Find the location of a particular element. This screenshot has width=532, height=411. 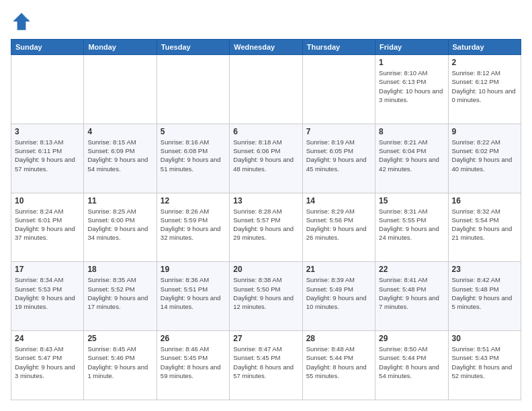

day-info: Sunrise: 8:36 AMSunset: 5:51 PMDaylight:… is located at coordinates (193, 293).